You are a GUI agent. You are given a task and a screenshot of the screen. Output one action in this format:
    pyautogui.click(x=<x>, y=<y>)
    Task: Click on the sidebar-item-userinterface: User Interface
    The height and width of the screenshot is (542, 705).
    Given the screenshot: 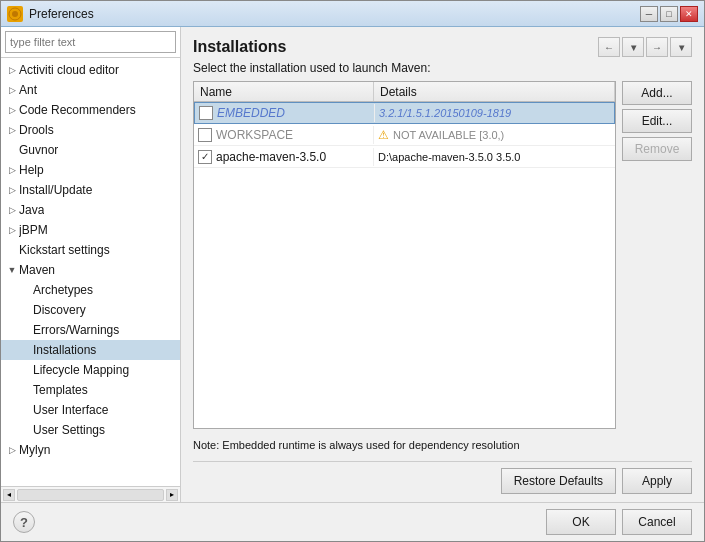 What is the action you would take?
    pyautogui.click(x=90, y=410)
    